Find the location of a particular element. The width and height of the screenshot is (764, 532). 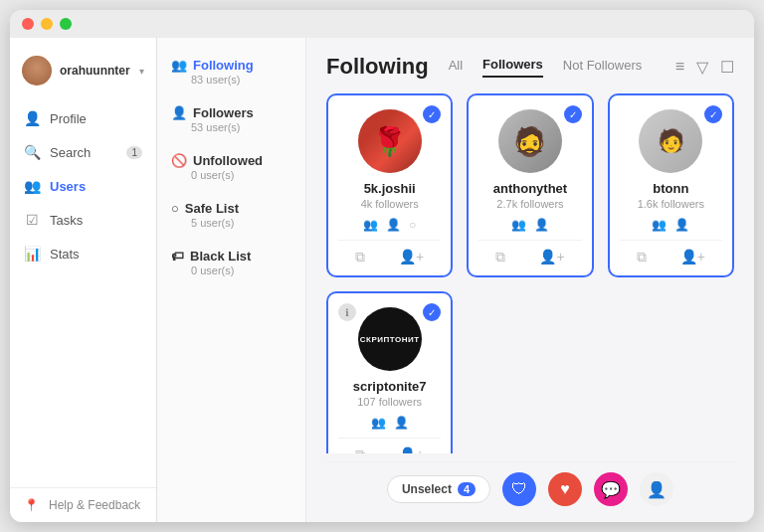

chevron-down-icon: ▾ is located at coordinates (141, 72).